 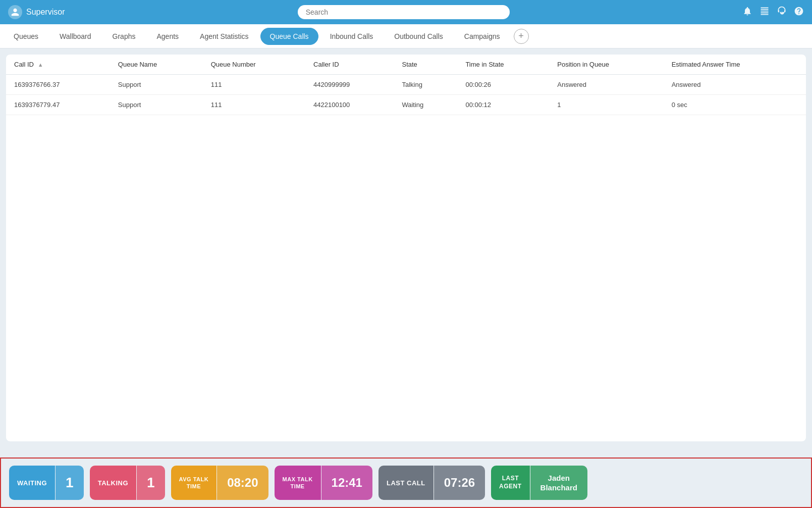 I want to click on search-input, so click(x=404, y=12).